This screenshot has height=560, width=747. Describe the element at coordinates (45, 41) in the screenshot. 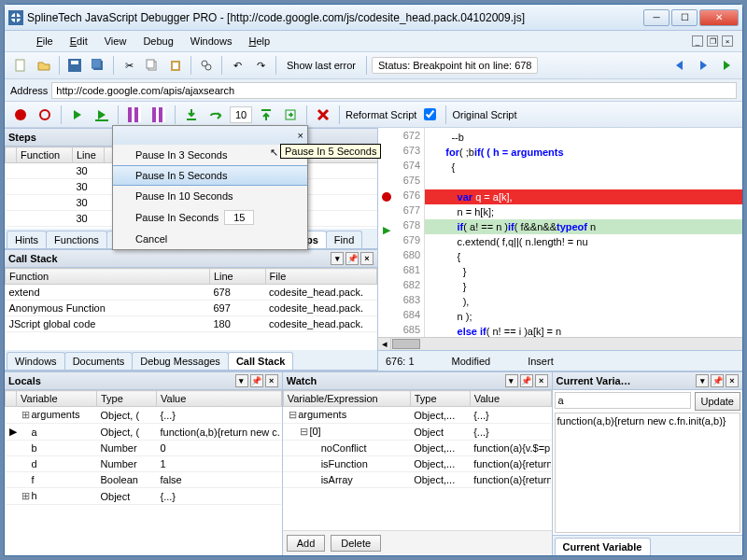

I see `menu-file: File` at that location.